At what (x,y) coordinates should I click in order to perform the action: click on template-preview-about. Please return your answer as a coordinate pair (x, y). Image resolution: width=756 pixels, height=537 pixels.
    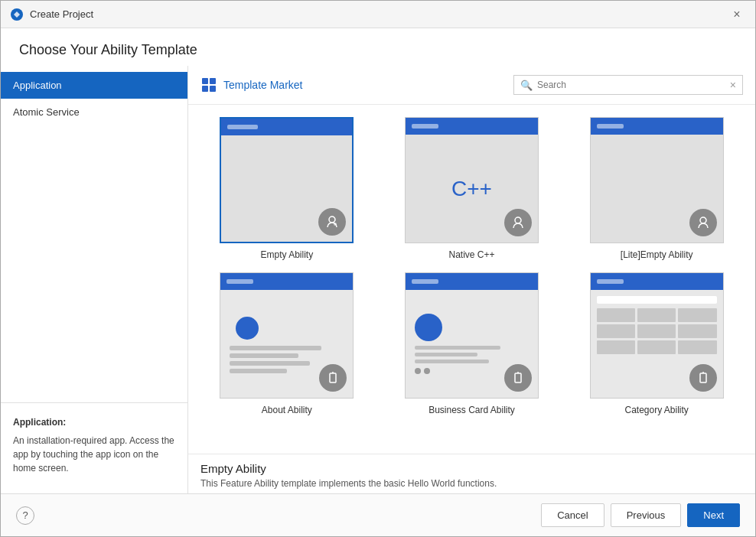
    Looking at the image, I should click on (286, 335).